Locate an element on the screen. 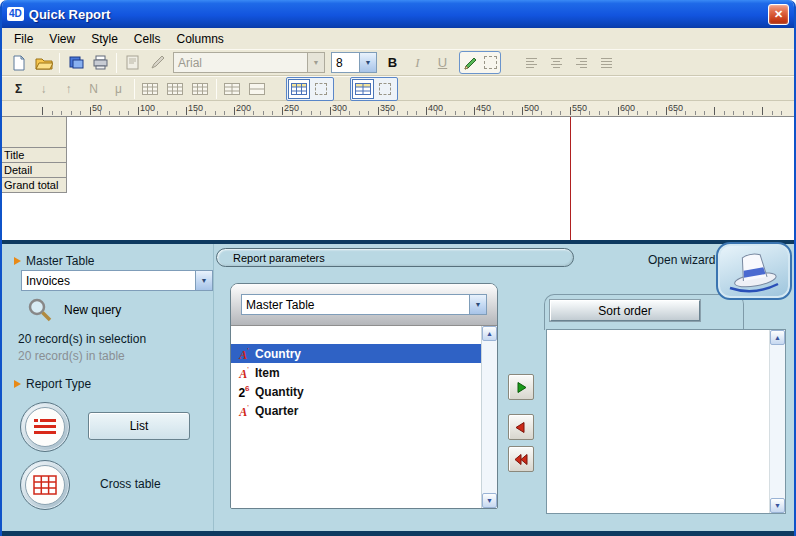 The image size is (796, 536). italic-button: I is located at coordinates (418, 63).